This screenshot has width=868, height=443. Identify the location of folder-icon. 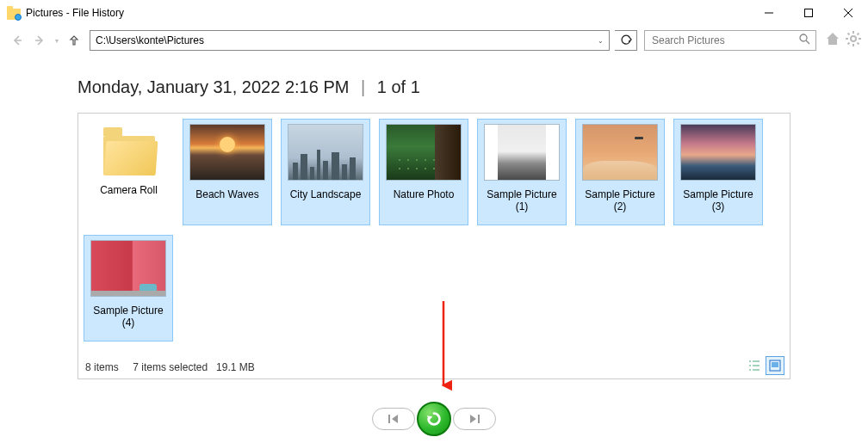
(129, 151).